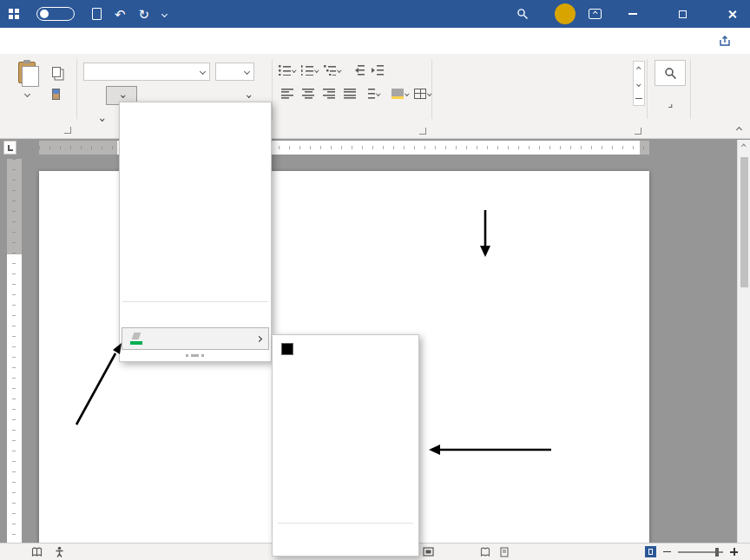 Image resolution: width=750 pixels, height=560 pixels. I want to click on zoom-slider, so click(701, 552).